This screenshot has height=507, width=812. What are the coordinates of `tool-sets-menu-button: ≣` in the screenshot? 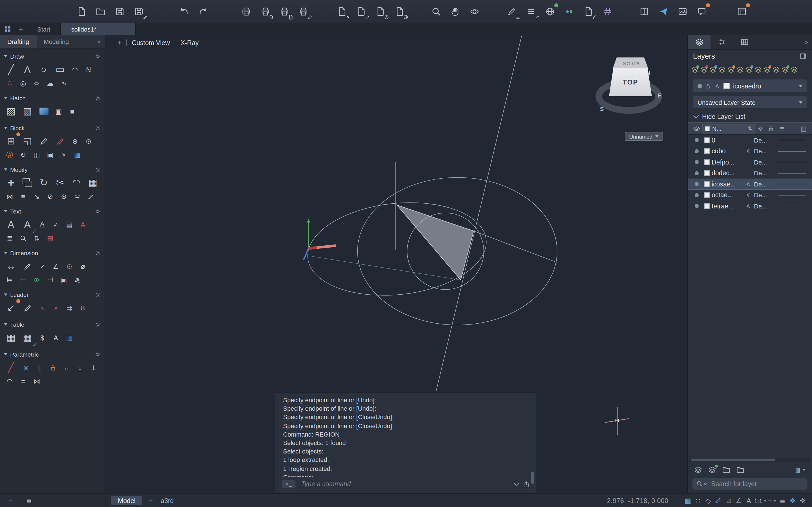 It's located at (29, 500).